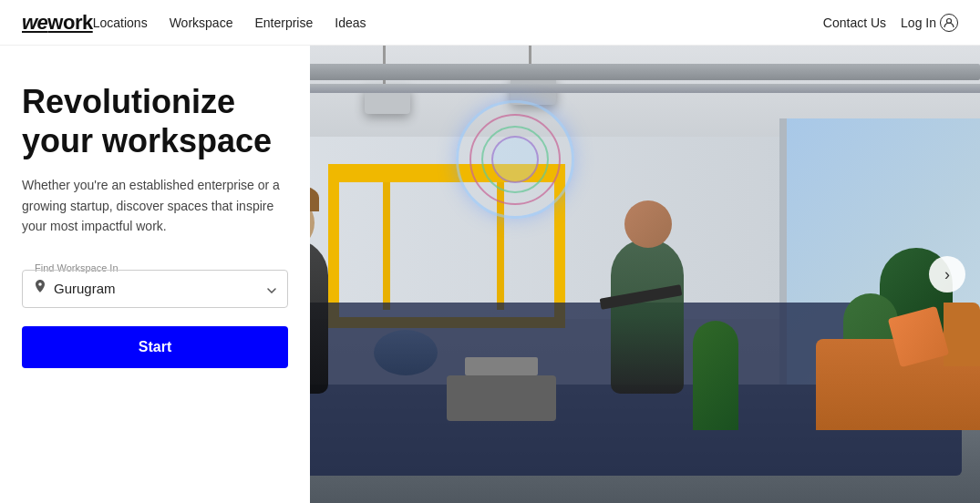 This screenshot has width=980, height=503. I want to click on contact-us-link: Contact Us, so click(855, 23).